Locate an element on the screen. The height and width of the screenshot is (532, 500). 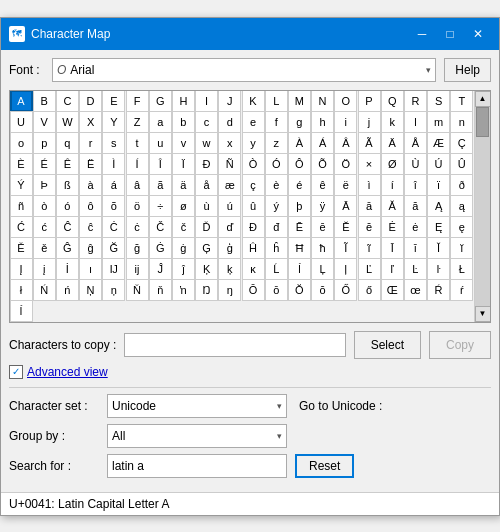
char-cell: Þ is located at coordinates (44, 185).